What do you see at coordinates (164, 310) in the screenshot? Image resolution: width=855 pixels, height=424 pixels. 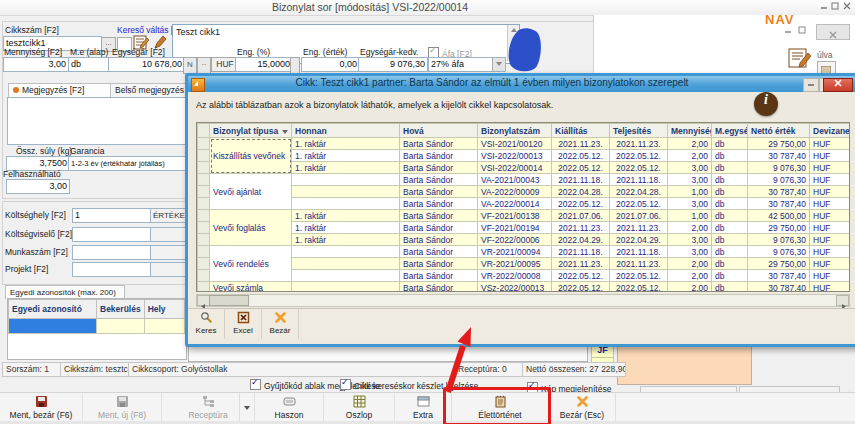 I see `egyedi-col-hely: Hely` at bounding box center [164, 310].